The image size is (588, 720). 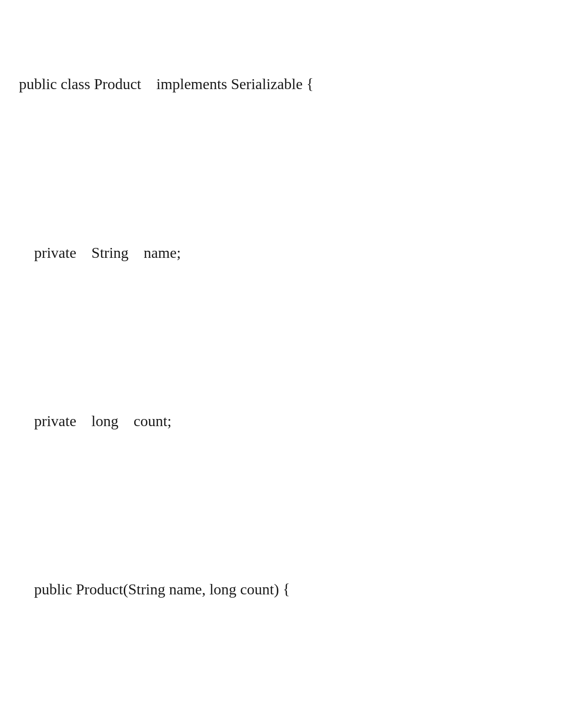 What do you see at coordinates (294, 253) in the screenshot?
I see `code-line-3: private String name;` at bounding box center [294, 253].